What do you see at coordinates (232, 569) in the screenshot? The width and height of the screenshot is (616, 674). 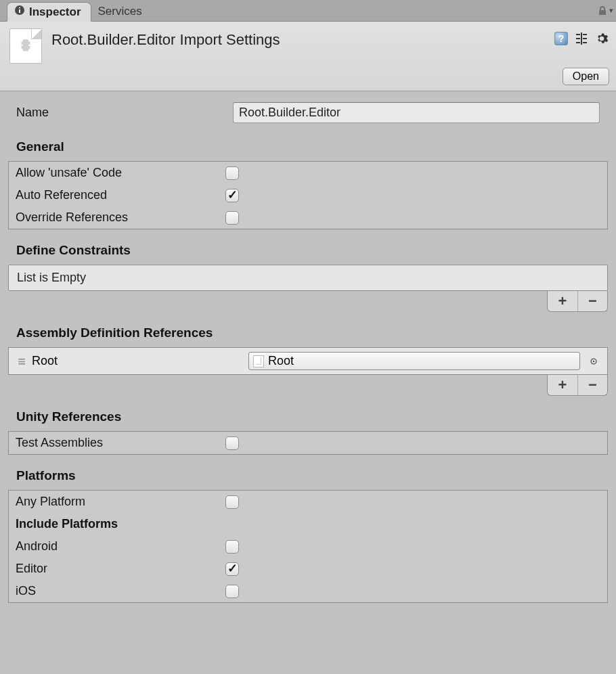 I see `platform-editor-checkbox` at bounding box center [232, 569].